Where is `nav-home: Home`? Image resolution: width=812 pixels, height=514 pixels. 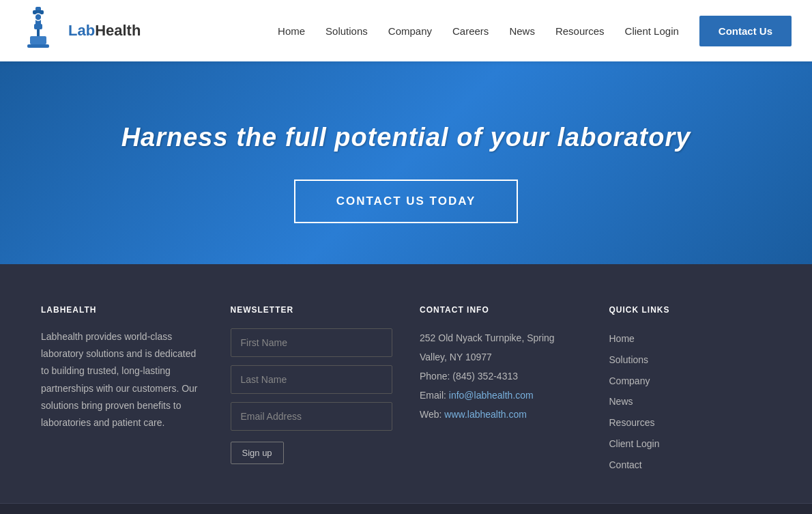 nav-home: Home is located at coordinates (291, 31).